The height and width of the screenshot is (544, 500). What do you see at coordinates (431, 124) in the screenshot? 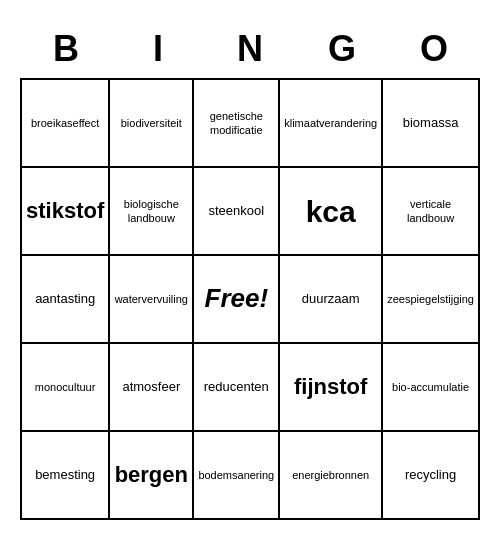
I see `cell-label: biomassa` at bounding box center [431, 124].